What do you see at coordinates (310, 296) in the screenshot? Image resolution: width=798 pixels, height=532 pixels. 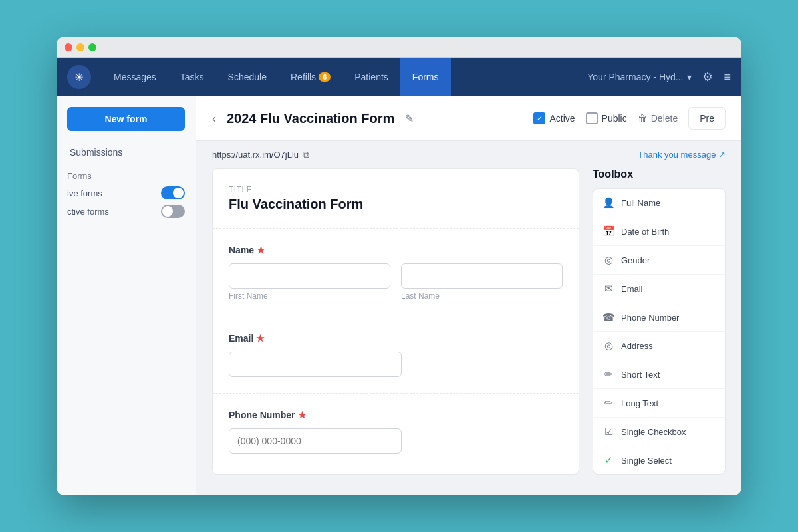 I see `first-name-sublabel: First Name` at bounding box center [310, 296].